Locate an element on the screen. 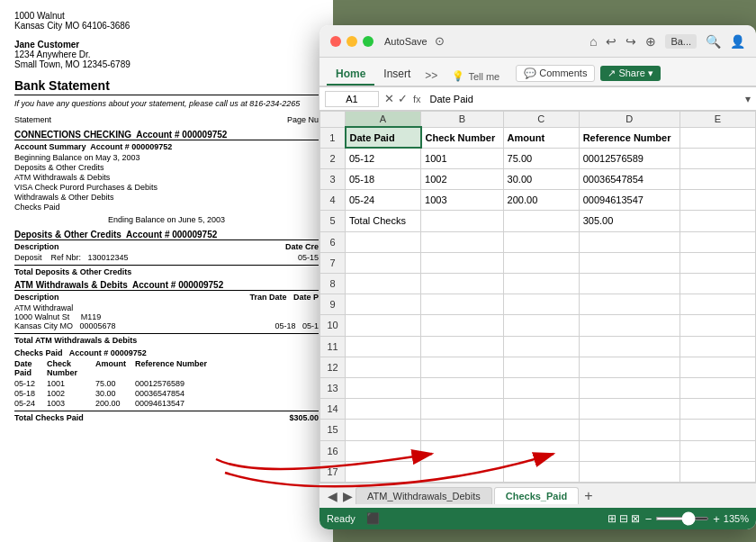  cell-5-B is located at coordinates (463, 221).